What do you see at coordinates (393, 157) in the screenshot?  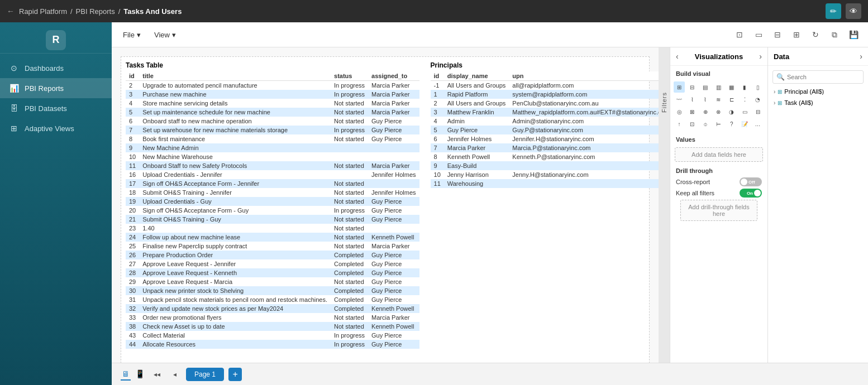 I see `task-assigned` at bounding box center [393, 157].